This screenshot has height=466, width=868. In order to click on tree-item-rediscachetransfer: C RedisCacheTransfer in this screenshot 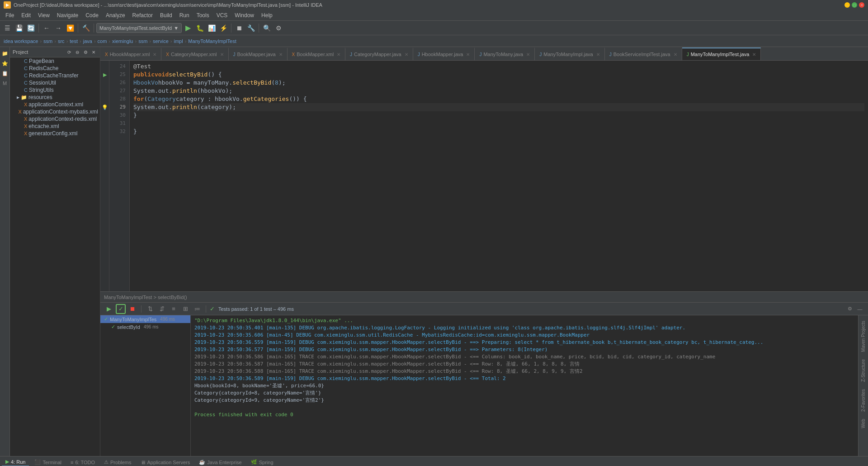, I will do `click(55, 76)`.